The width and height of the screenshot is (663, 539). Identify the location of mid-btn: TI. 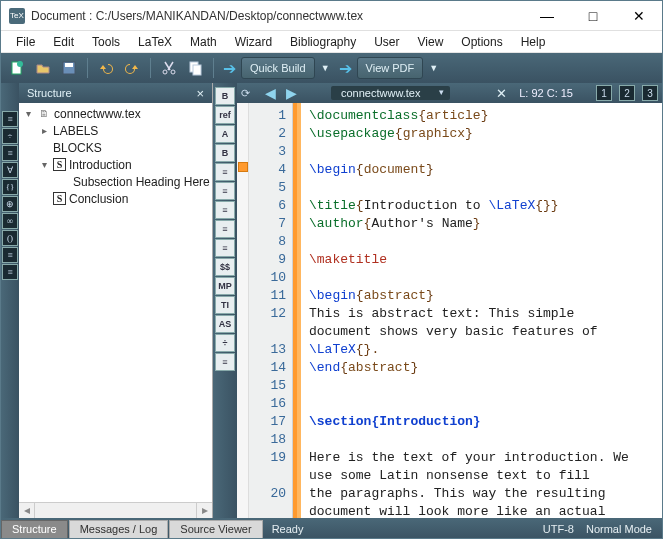
(225, 305).